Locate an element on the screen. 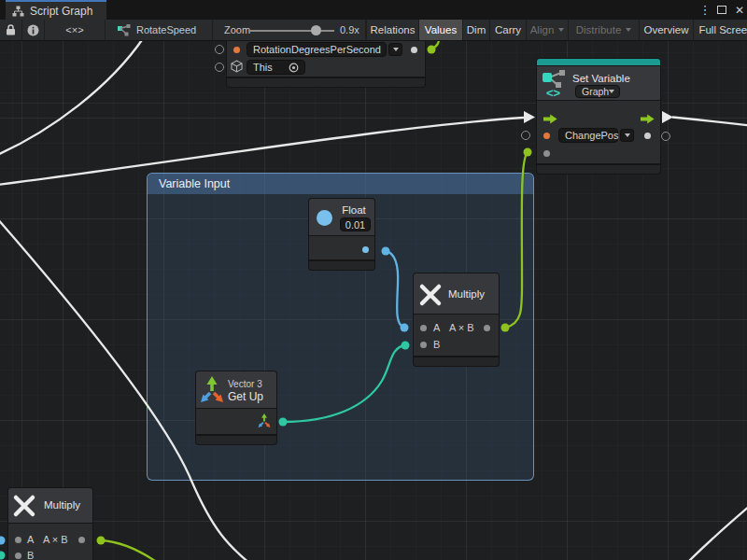 Image resolution: width=747 pixels, height=560 pixels. node-vector3-get-up: Vector 3 Get Up is located at coordinates (236, 409).